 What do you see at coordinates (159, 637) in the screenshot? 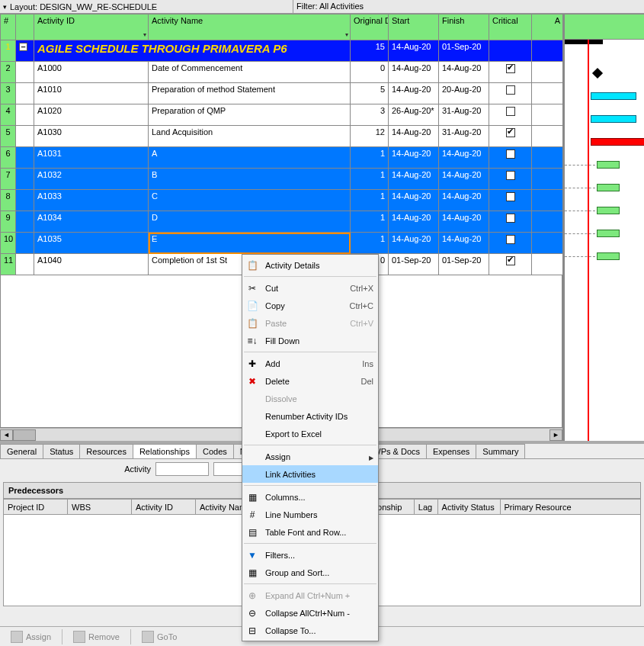
I see `goto-button: GoTo` at bounding box center [159, 637].